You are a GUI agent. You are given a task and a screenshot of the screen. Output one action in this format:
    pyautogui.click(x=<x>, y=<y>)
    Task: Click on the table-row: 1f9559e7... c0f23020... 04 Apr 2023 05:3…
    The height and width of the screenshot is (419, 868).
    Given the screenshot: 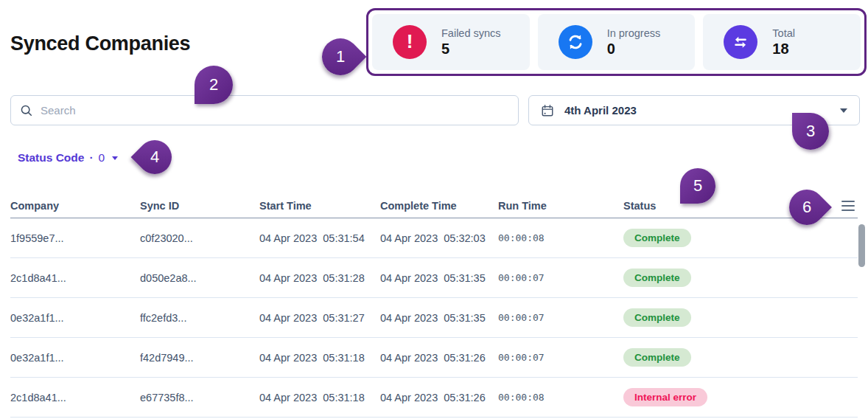 What is the action you would take?
    pyautogui.click(x=434, y=238)
    